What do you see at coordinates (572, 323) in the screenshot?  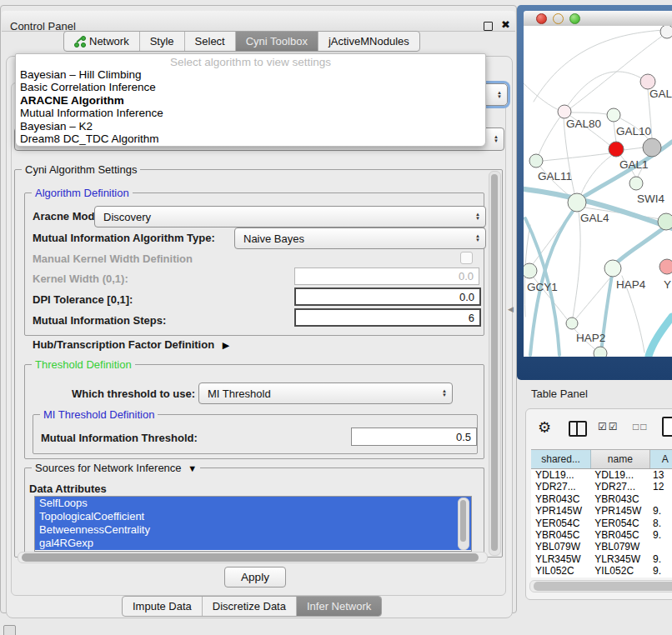 I see `network-node-hap2` at bounding box center [572, 323].